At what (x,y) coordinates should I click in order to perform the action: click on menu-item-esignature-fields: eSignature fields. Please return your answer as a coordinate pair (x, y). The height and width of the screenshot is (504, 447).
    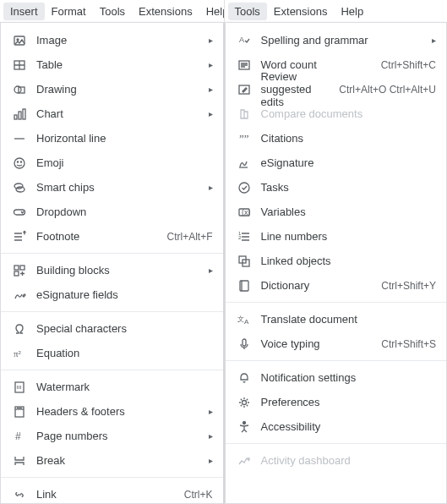
    Looking at the image, I should click on (112, 294).